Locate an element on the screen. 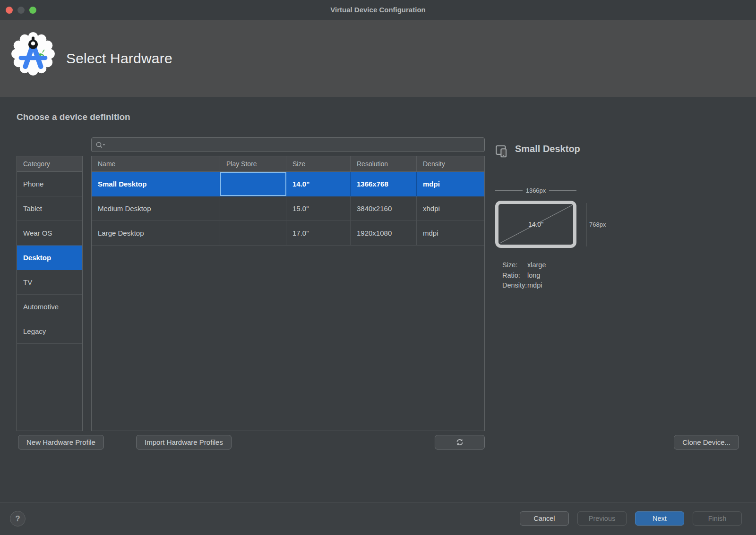 The image size is (756, 535). cell-name: Small Desktop is located at coordinates (156, 184).